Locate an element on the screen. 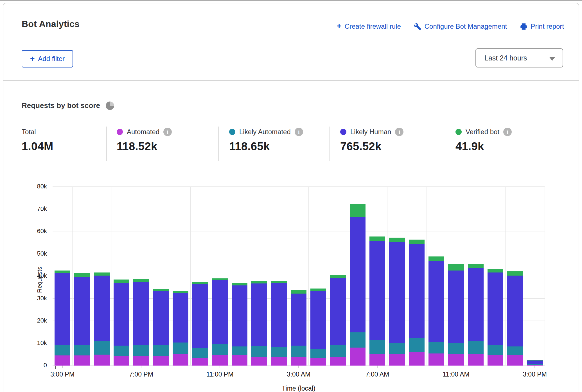 The width and height of the screenshot is (582, 392). bar-4-00-am is located at coordinates (318, 327).